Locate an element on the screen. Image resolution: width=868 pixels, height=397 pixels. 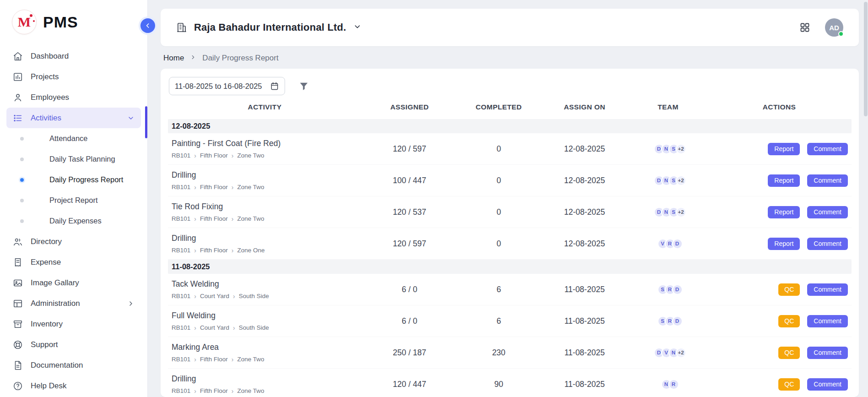
sidebar-item-documentation: Documentation is located at coordinates (74, 365).